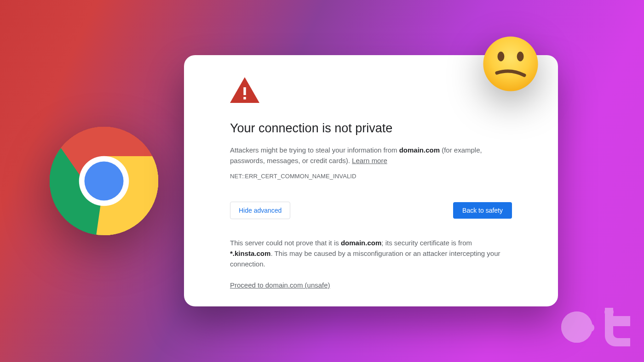 This screenshot has width=644, height=362. Describe the element at coordinates (371, 91) in the screenshot. I see `warning-triangle-icon` at that location.